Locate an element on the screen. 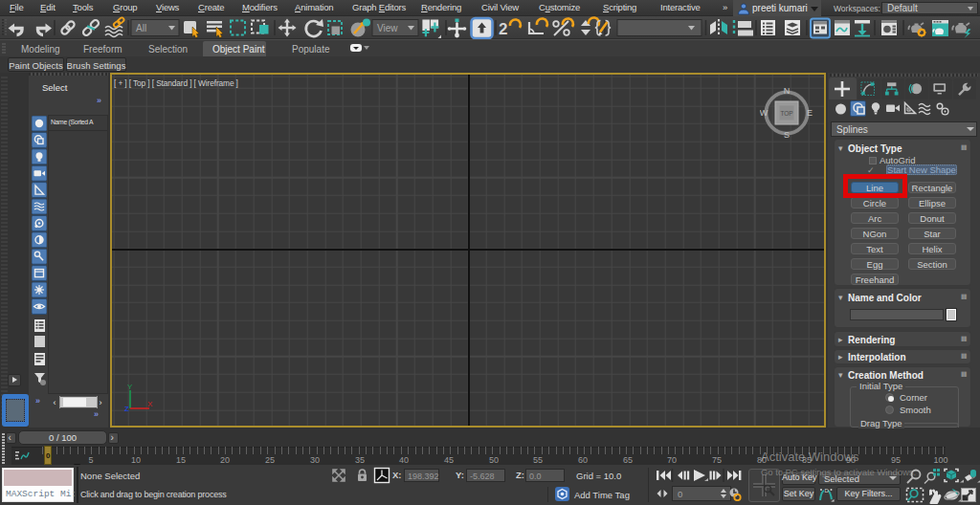 This screenshot has height=505, width=980. svg-text: All is located at coordinates (142, 29).